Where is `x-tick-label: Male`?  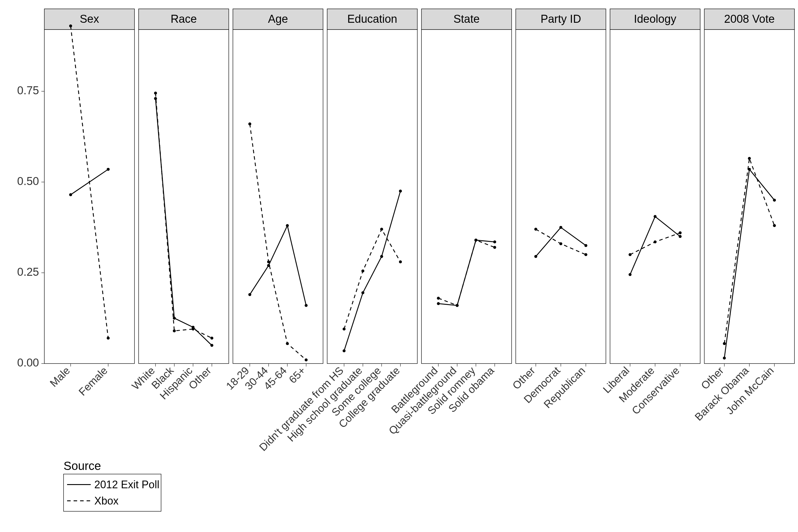 x-tick-label: Male is located at coordinates (60, 377).